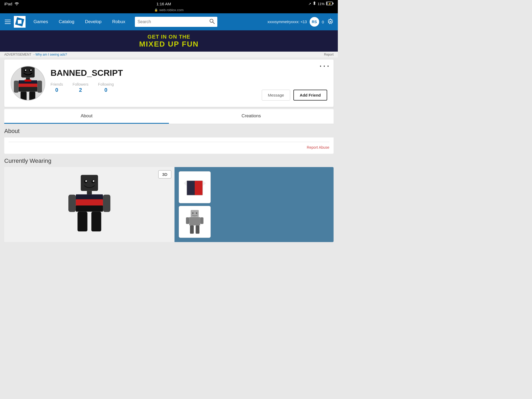 The height and width of the screenshot is (399, 532). Describe the element at coordinates (169, 41) in the screenshot. I see `ad-banner: GET IN ON THE MIXED UP FUN` at that location.